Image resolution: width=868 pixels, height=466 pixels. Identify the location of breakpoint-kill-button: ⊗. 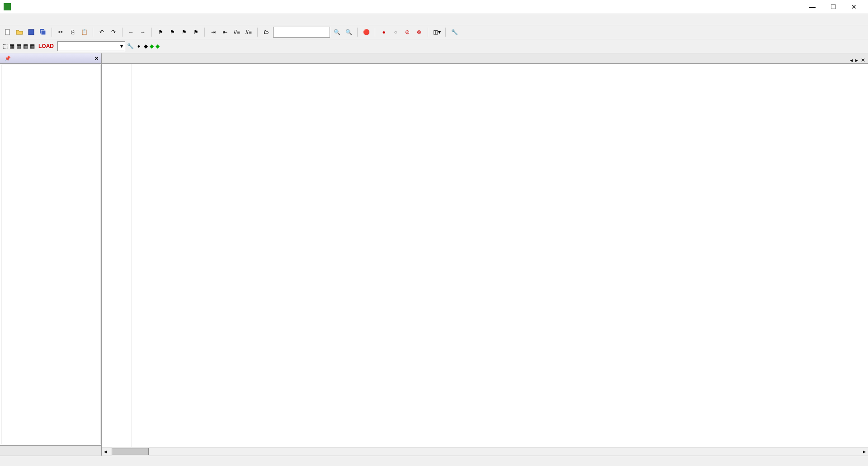
(419, 32).